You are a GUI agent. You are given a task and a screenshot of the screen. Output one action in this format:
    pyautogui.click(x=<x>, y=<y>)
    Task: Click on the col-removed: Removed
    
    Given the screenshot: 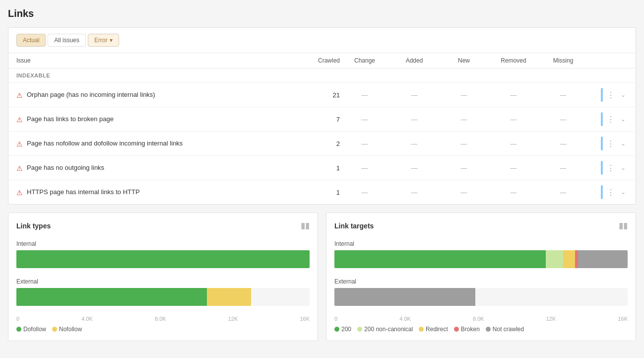 What is the action you would take?
    pyautogui.click(x=514, y=61)
    